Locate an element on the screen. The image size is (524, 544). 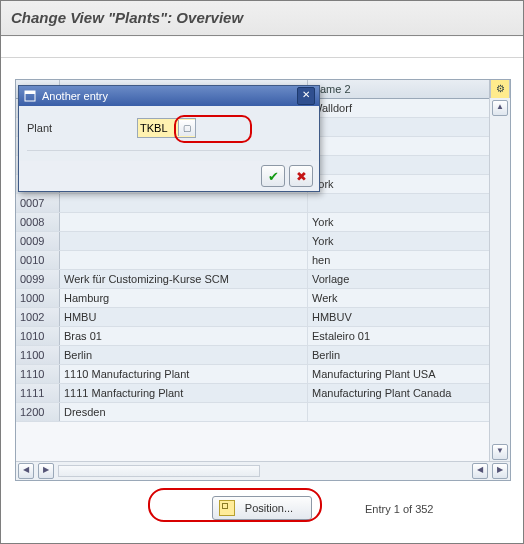
ok-button: ✔ is located at coordinates (273, 176).